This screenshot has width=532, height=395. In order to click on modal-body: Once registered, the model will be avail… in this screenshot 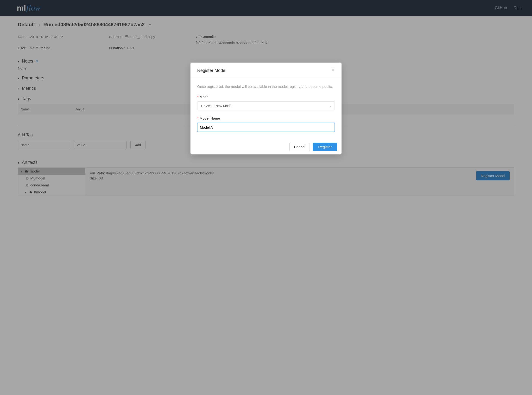, I will do `click(266, 109)`.